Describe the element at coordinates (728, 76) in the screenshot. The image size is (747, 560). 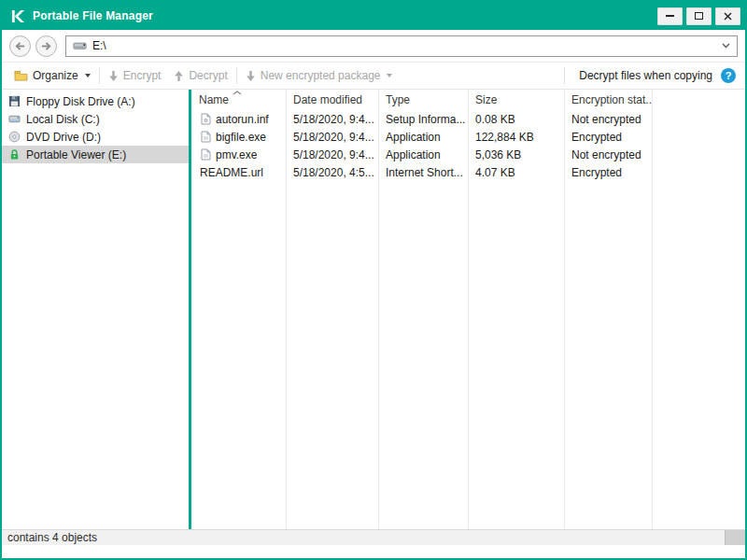
I see `help-icon: ?` at that location.